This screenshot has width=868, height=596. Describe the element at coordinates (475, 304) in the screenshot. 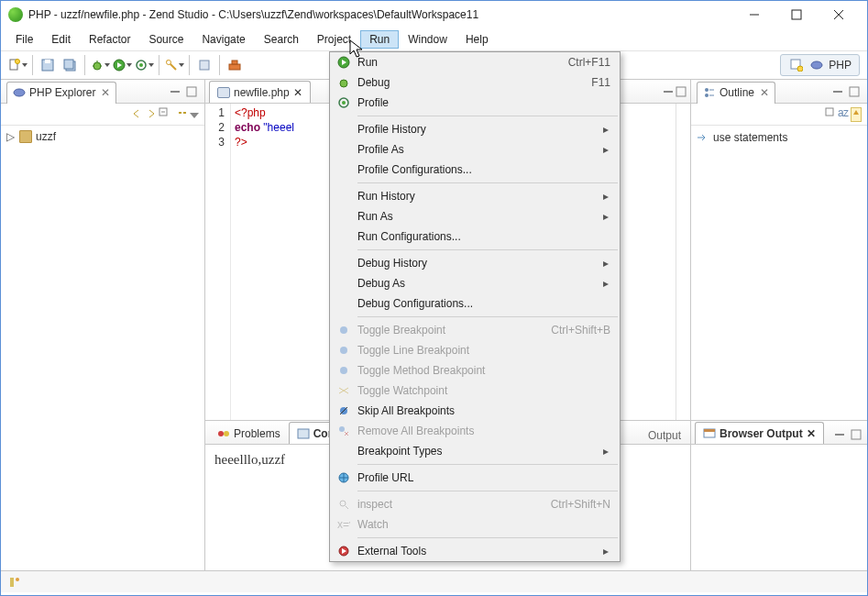

I see `menu-item-debug-conf: Debug Configurations...` at that location.